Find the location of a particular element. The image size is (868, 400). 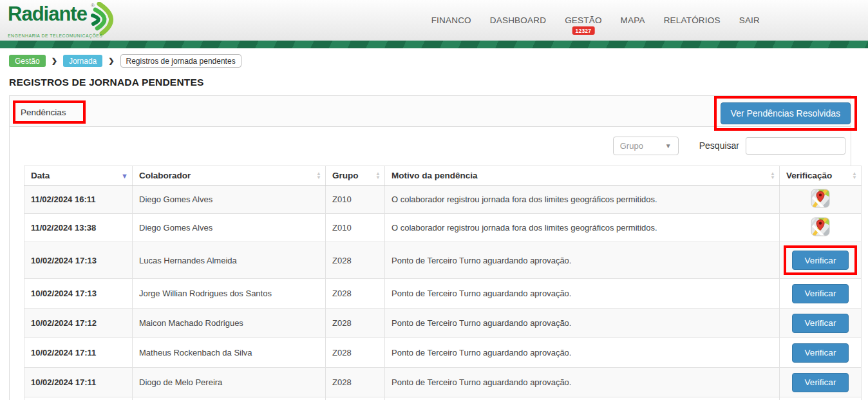

table-row: 10/02/2024 17:13Jorge Willian Rodrigues … is located at coordinates (443, 294).